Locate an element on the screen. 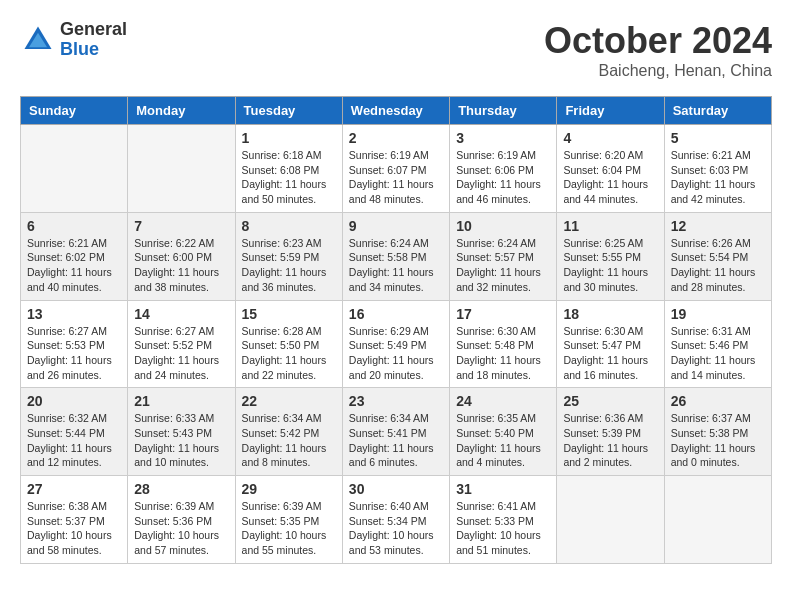  location: Baicheng, Henan, China is located at coordinates (658, 71).